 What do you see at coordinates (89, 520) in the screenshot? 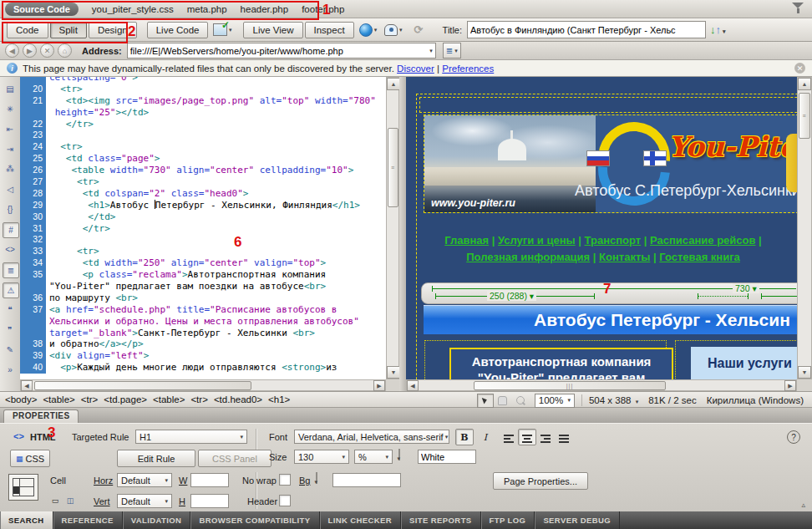
I see `results-tab-reference: REFERENCE` at bounding box center [89, 520].